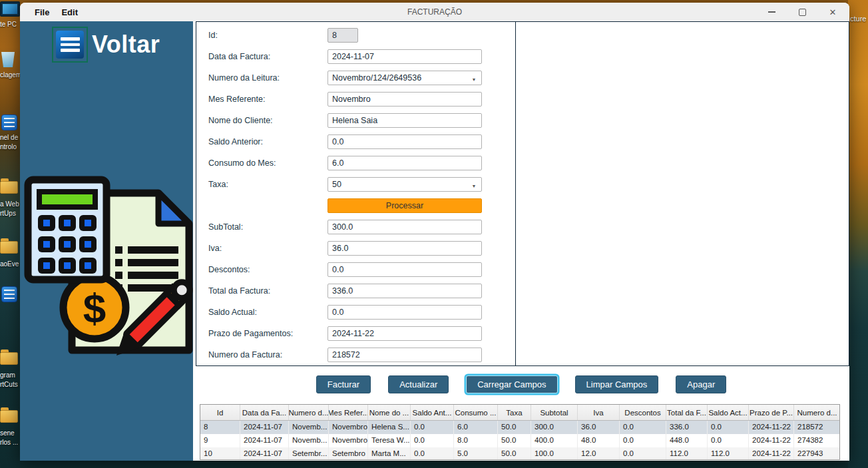 The width and height of the screenshot is (868, 468). Describe the element at coordinates (554, 454) in the screenshot. I see `table-cell: 100.0` at that location.